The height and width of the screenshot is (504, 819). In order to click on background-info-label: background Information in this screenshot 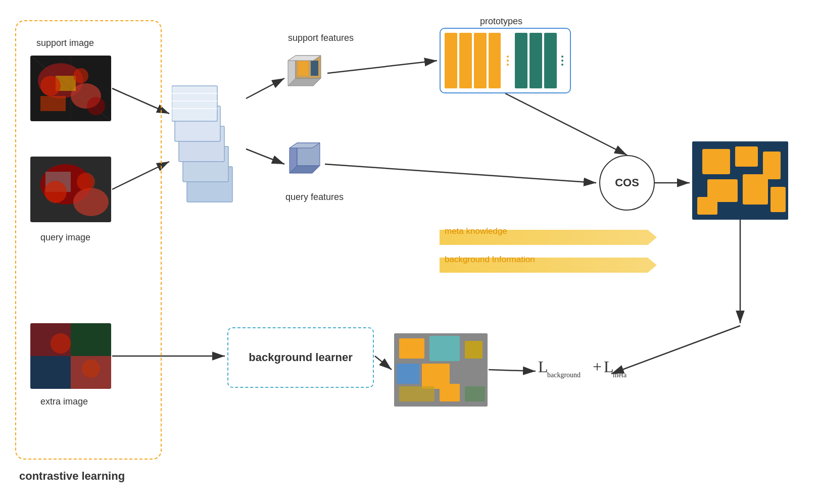, I will do `click(490, 260)`.